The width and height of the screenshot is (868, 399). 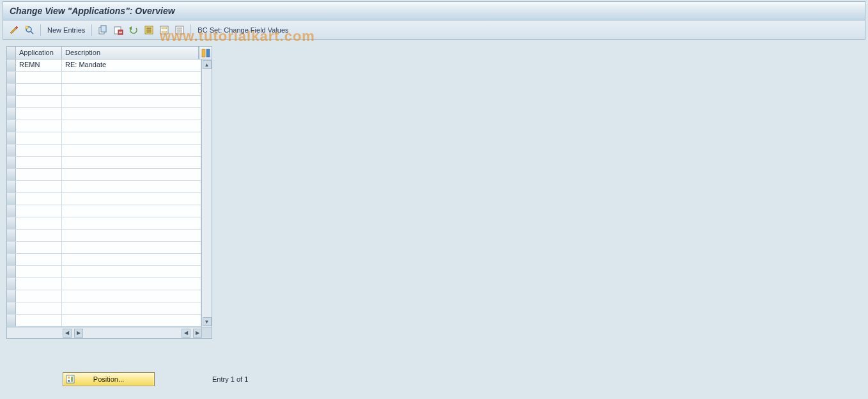 I want to click on delete-icon, so click(x=118, y=30).